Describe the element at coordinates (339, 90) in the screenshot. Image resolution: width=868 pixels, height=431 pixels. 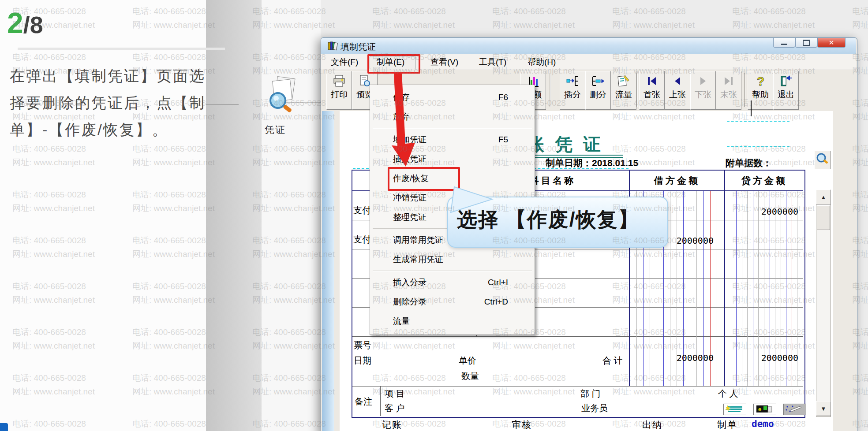
I see `toolbar-button-0: 打印` at that location.